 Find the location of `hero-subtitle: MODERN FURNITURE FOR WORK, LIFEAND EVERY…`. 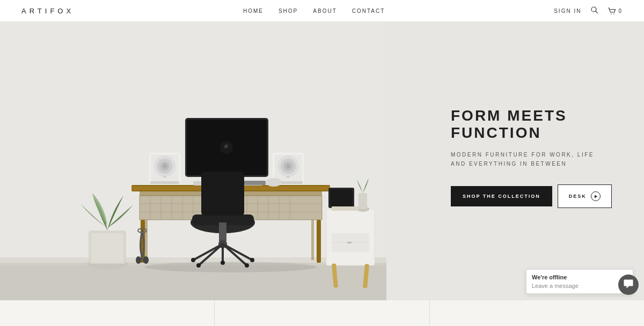

hero-subtitle: MODERN FURNITURE FOR WORK, LIFEAND EVERY… is located at coordinates (531, 159).